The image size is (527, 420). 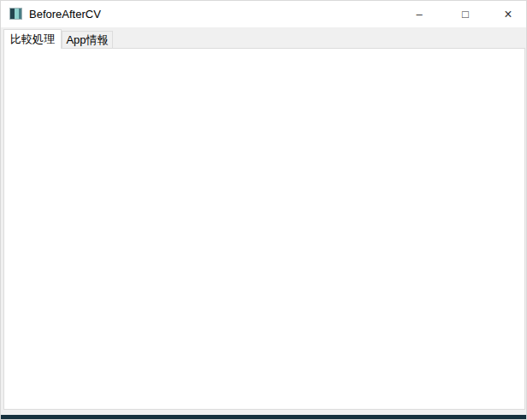 I want to click on maximize-icon: □, so click(x=465, y=14).